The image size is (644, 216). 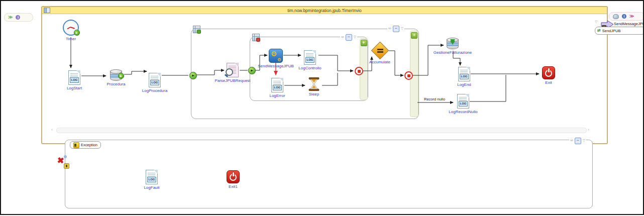 I want to click on exception-tab-label: Exception, so click(x=89, y=145).